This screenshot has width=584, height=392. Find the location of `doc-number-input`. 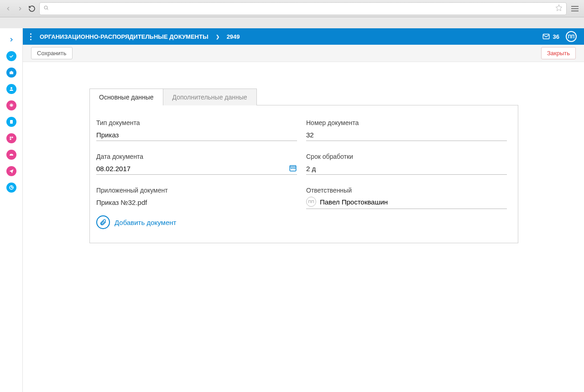

doc-number-input is located at coordinates (407, 135).